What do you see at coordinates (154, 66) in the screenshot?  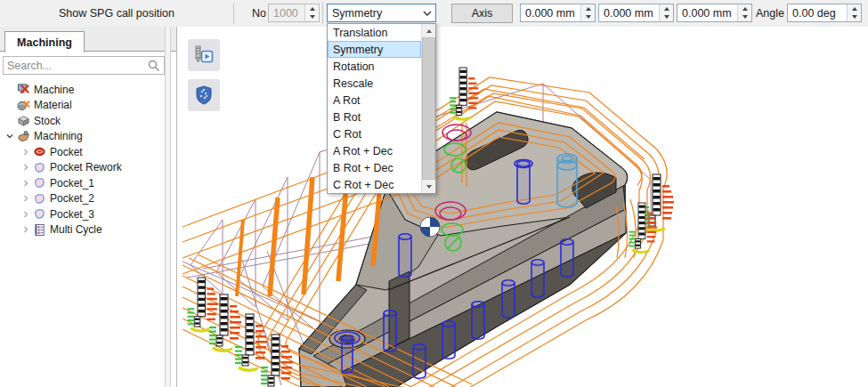 I see `search-icon` at bounding box center [154, 66].